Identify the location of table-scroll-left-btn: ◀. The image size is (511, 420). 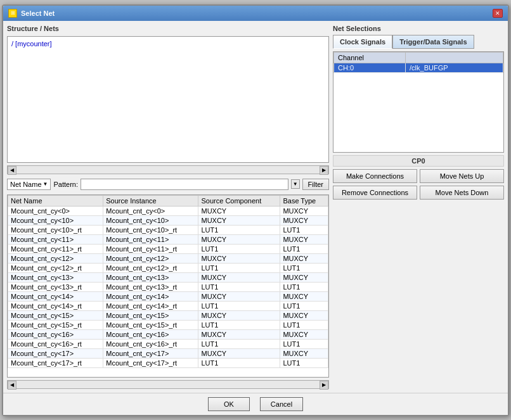
(12, 385).